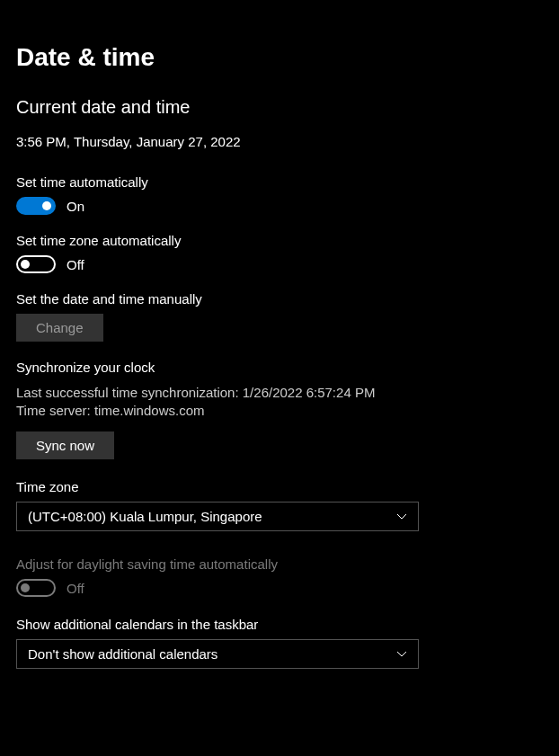  I want to click on additional-calendars-selected-value: Don't show additional calendars, so click(122, 654).